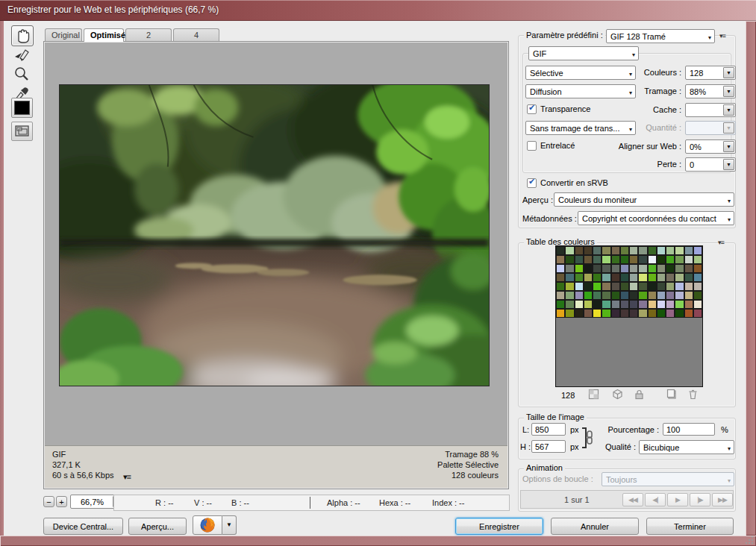 The image size is (756, 546). I want to click on quality-select: Bicubique ▾, so click(687, 448).